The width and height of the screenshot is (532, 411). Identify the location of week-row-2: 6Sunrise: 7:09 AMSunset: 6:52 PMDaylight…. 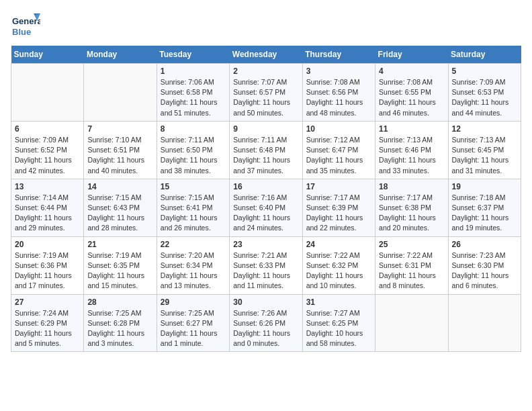
(266, 150).